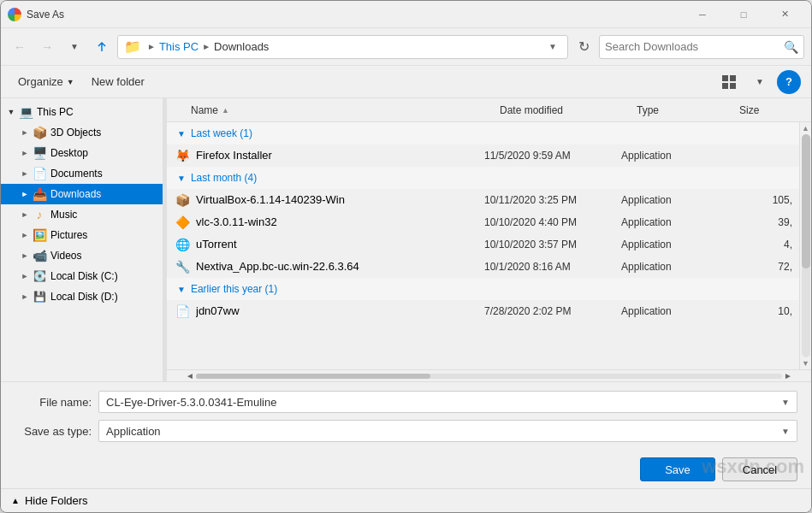 The image size is (812, 513). What do you see at coordinates (222, 133) in the screenshot?
I see `group-label: Last week (1)` at bounding box center [222, 133].